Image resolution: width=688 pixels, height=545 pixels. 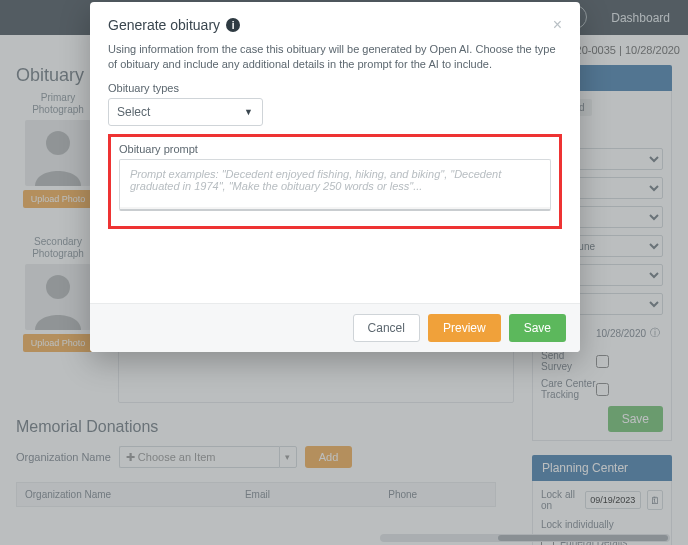 What do you see at coordinates (199, 457) in the screenshot?
I see `org-name-combo-input` at bounding box center [199, 457].